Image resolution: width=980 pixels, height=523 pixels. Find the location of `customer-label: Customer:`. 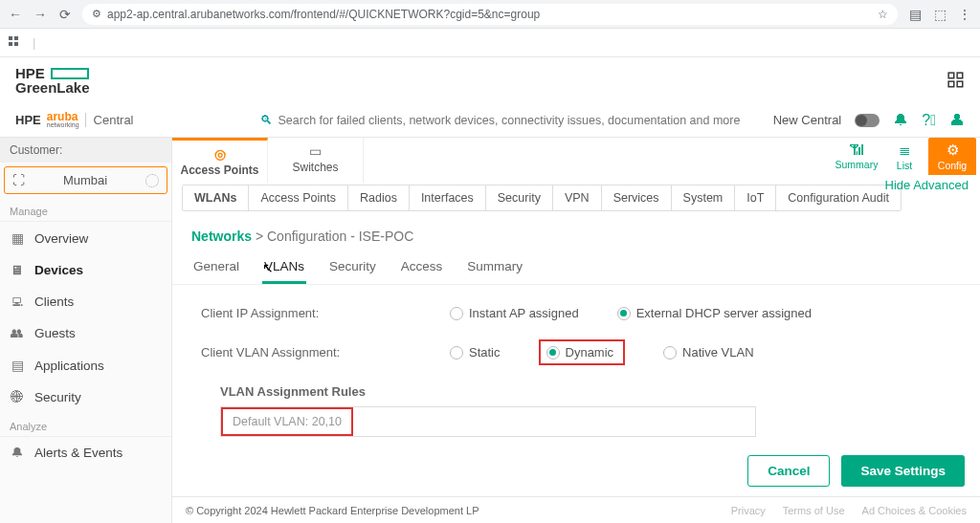

customer-label: Customer: is located at coordinates (86, 150).